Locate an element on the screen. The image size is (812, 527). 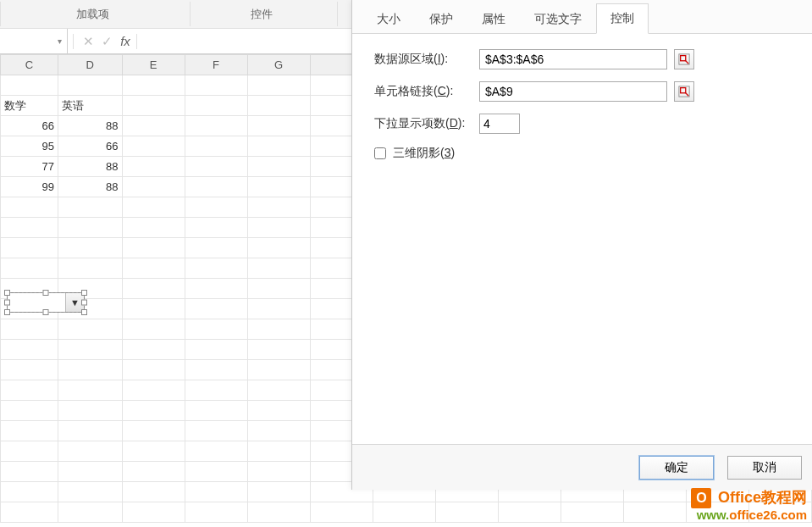
column-header: C is located at coordinates (30, 65).